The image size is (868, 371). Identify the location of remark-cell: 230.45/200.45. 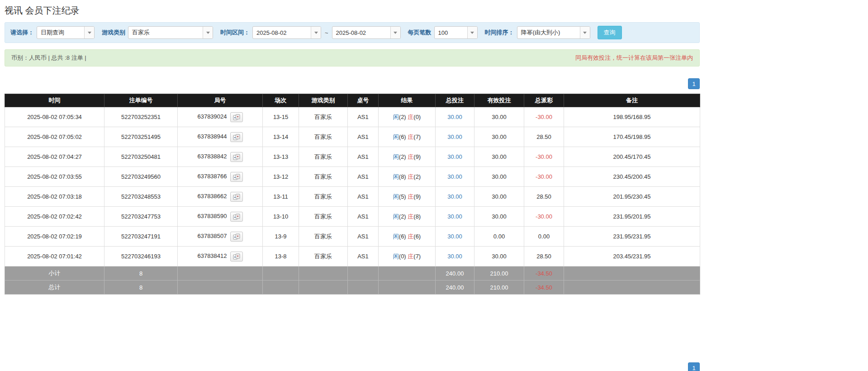
(632, 177).